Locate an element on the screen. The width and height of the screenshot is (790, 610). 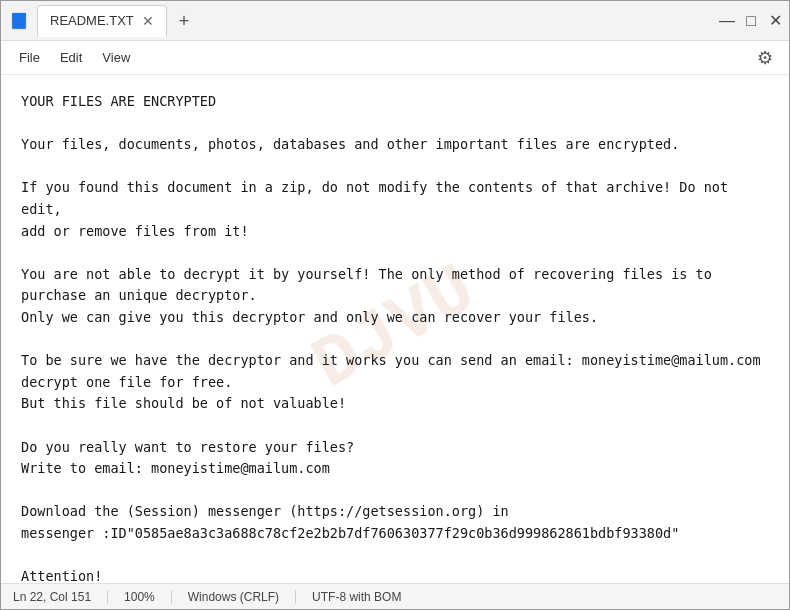
line-ending: Windows (CRLF) is located at coordinates (234, 597).